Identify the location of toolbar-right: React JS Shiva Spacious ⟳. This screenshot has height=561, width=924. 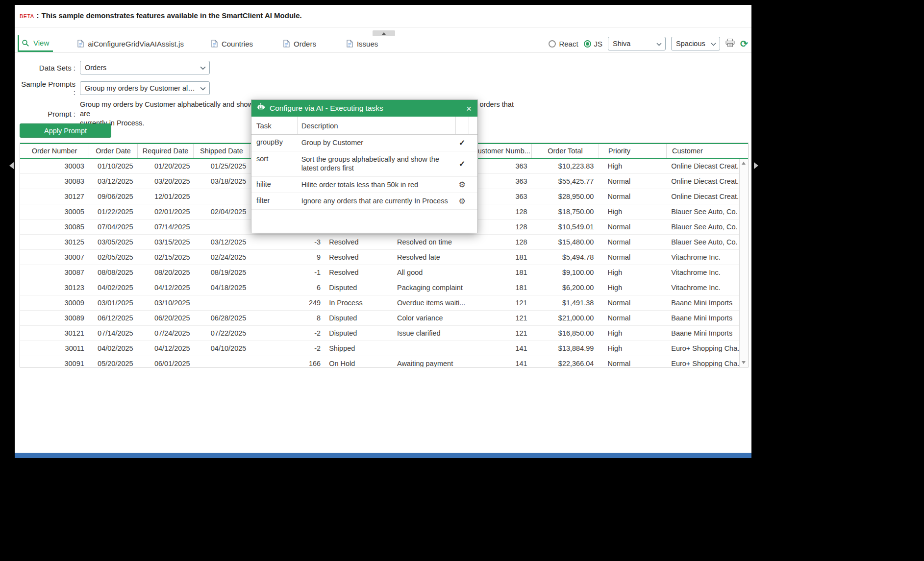
(648, 44).